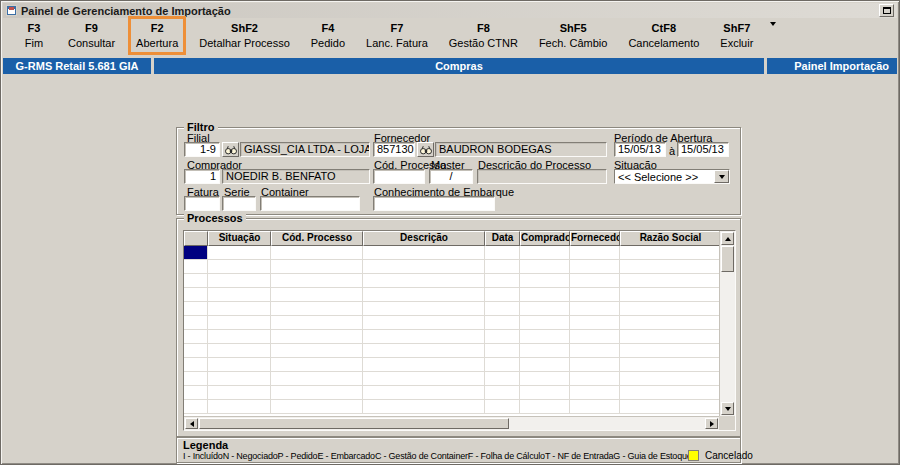 The height and width of the screenshot is (465, 900). What do you see at coordinates (426, 150) in the screenshot?
I see `fornecedor-lookup-button` at bounding box center [426, 150].